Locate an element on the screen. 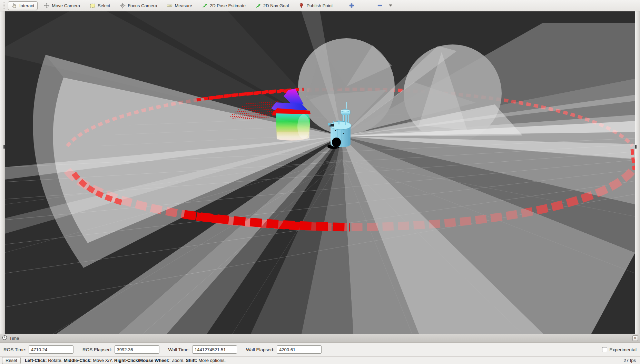 This screenshot has height=364, width=640. map-pin-icon is located at coordinates (302, 6).